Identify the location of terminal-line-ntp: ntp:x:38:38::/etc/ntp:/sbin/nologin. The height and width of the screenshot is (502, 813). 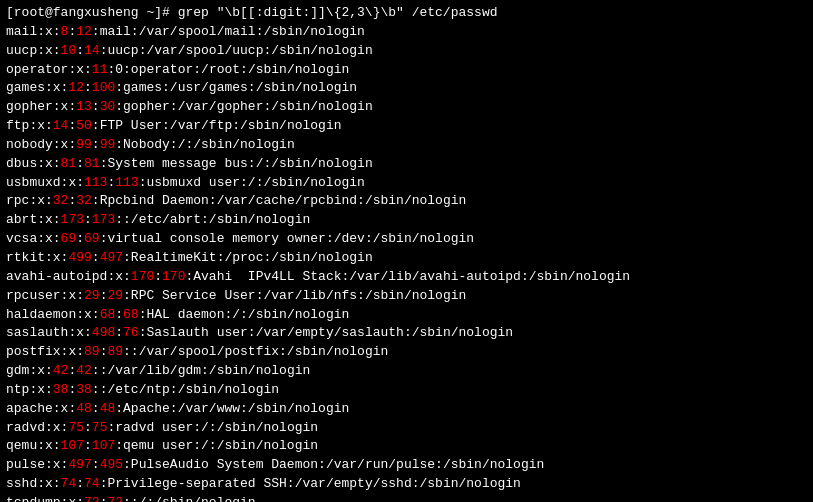
(406, 390).